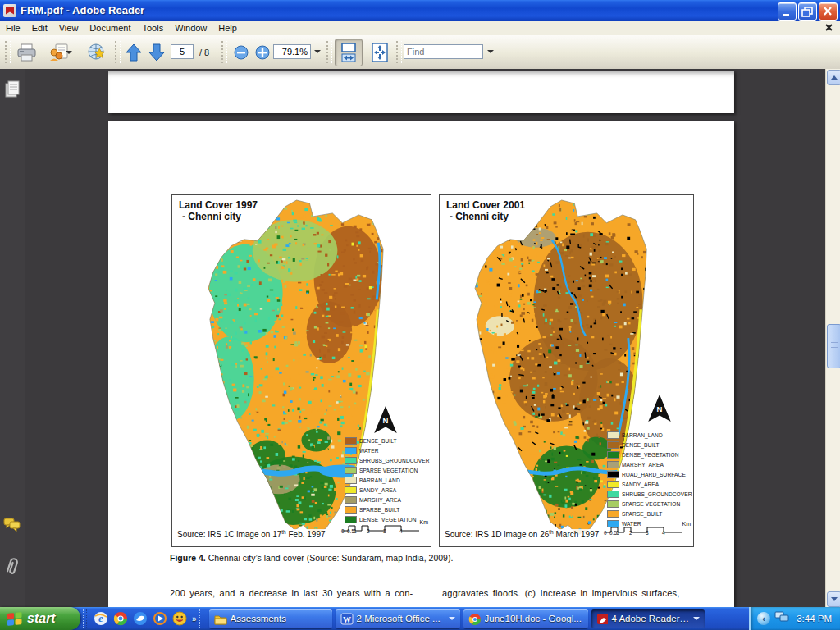  Describe the element at coordinates (160, 619) in the screenshot. I see `quicklaunch-media-player-icon` at that location.